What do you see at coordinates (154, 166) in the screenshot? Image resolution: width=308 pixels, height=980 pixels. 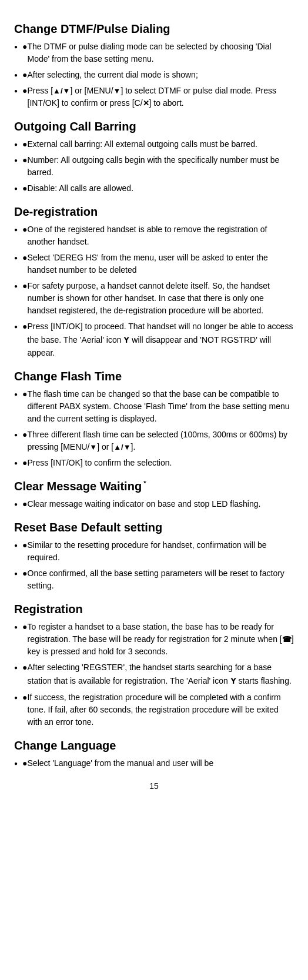 I see `section-outgoing-list: ● External call barring: All external ou…` at bounding box center [154, 166].